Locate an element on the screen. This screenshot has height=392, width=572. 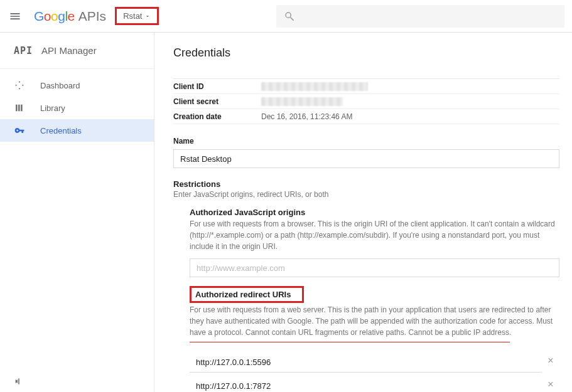
google-logo: Google is located at coordinates (54, 16).